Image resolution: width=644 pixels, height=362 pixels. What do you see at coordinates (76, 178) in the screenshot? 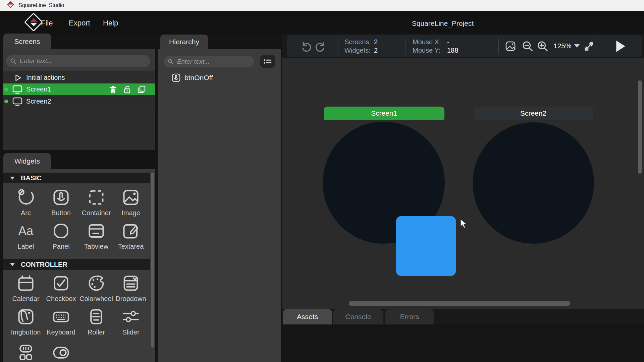
I see `section-basic: BASIC` at bounding box center [76, 178].